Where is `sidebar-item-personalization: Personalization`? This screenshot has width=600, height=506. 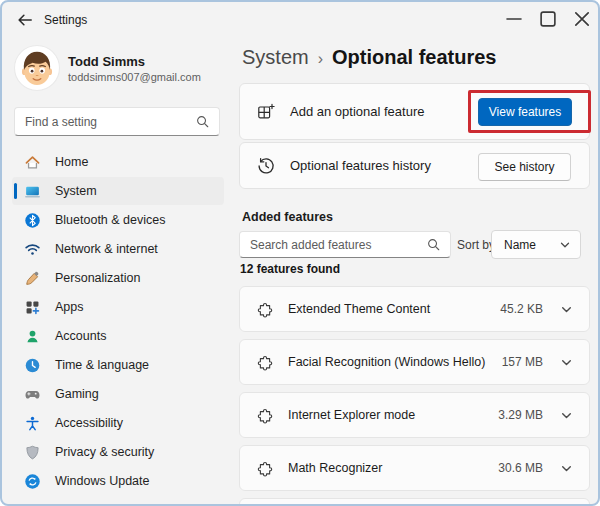
sidebar-item-personalization: Personalization is located at coordinates (118, 278).